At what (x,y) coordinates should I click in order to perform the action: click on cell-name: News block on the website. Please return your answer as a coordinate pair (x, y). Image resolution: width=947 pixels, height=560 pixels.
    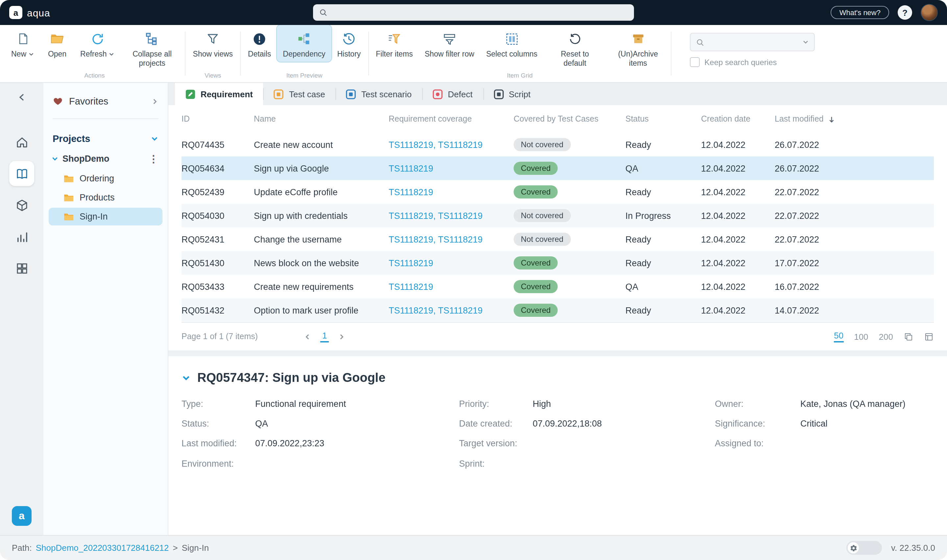
    Looking at the image, I should click on (322, 263).